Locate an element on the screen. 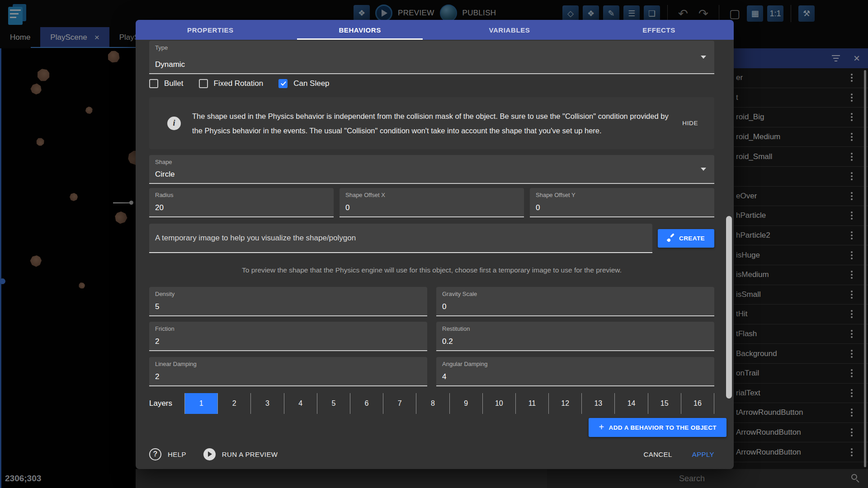 This screenshot has width=868, height=488. layer-15: 15 is located at coordinates (665, 404).